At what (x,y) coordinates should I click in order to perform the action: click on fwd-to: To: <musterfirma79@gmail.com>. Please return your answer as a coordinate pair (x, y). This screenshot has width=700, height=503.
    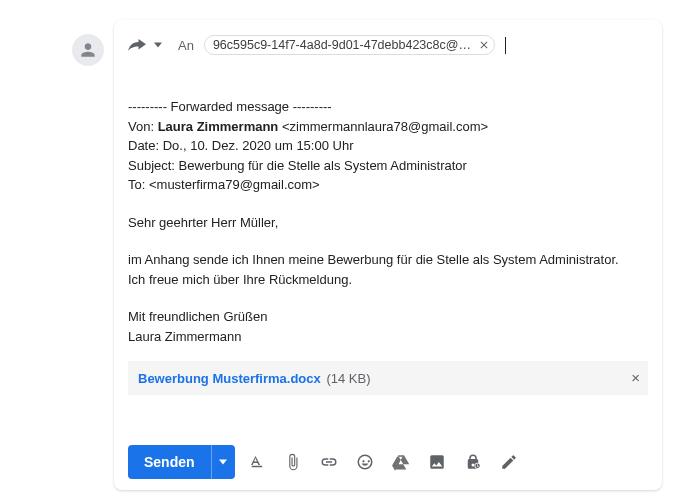
    Looking at the image, I should click on (388, 185).